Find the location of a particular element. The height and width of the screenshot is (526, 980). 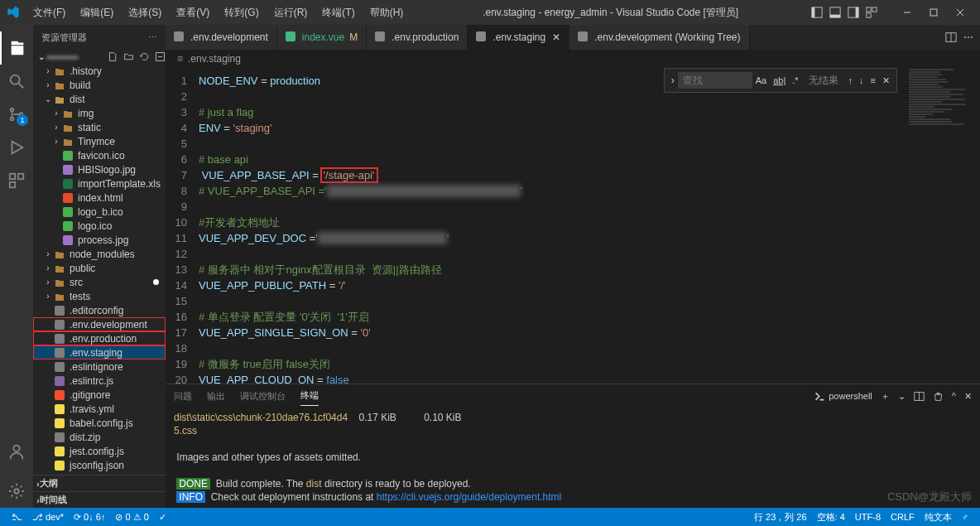

sb-problems: ⊘ 0 ⚠ 0 is located at coordinates (132, 517).